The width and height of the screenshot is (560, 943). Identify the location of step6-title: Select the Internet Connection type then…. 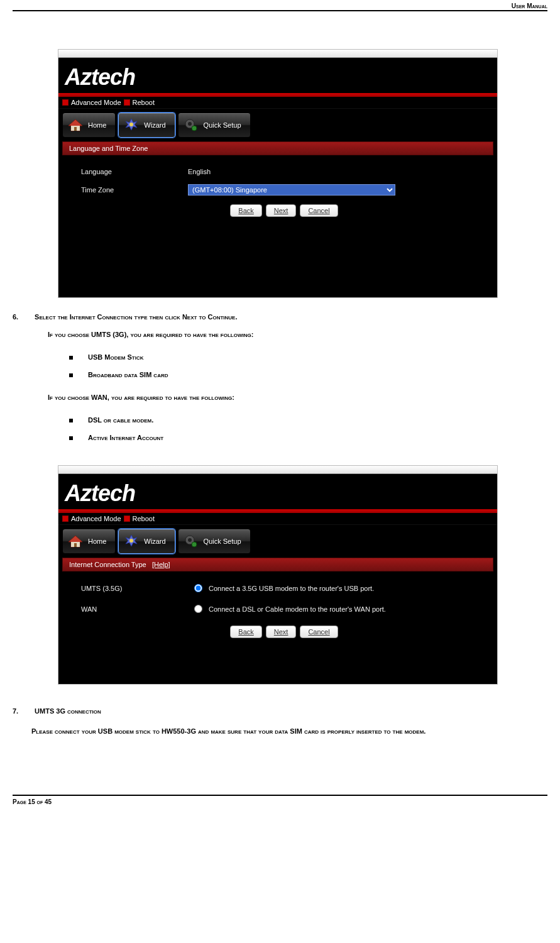
(136, 317).